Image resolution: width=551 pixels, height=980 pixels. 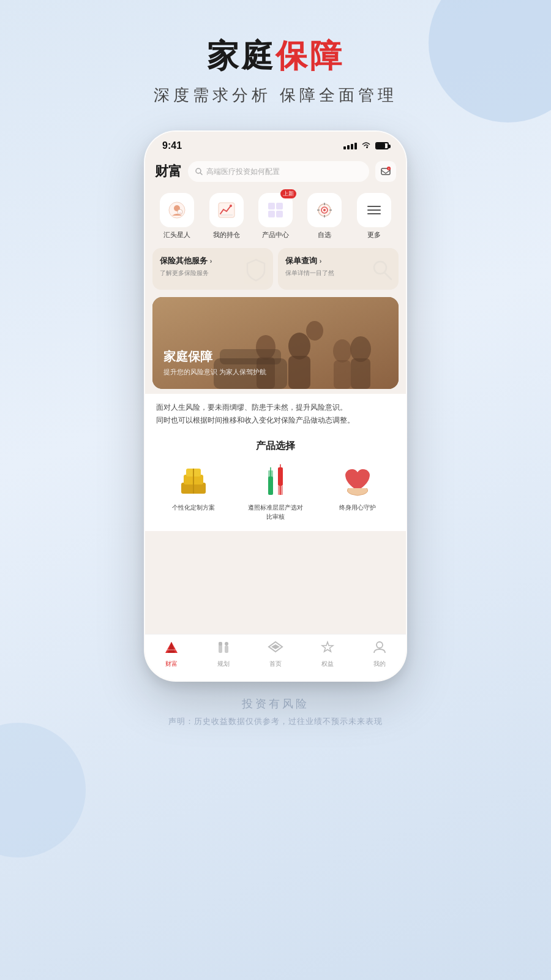 What do you see at coordinates (328, 664) in the screenshot?
I see `benefits-nav-label: 权益` at bounding box center [328, 664].